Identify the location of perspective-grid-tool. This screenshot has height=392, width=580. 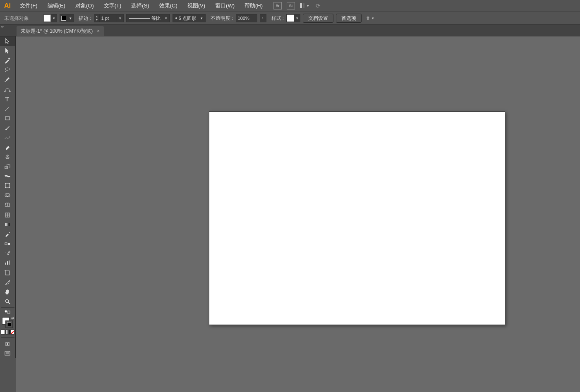
(7, 204).